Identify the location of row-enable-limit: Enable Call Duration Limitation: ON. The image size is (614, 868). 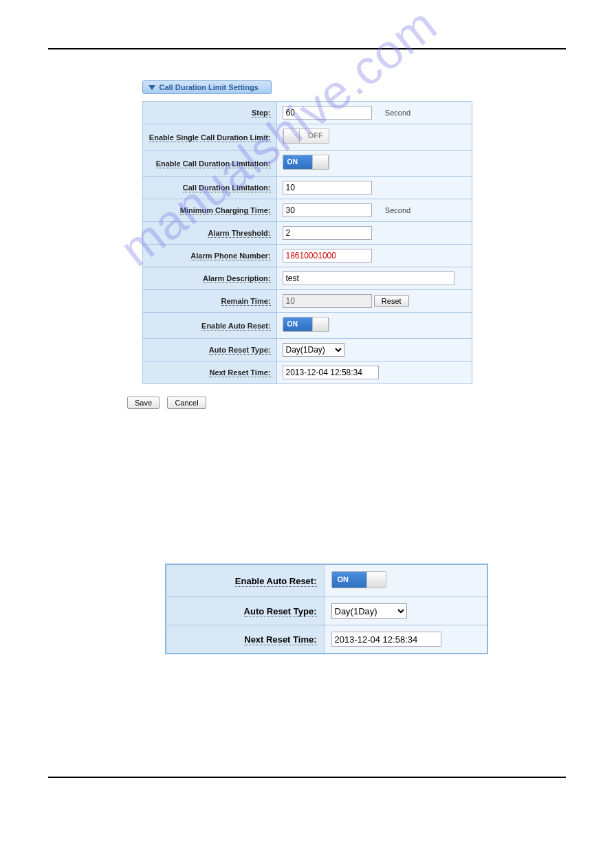
(307, 164).